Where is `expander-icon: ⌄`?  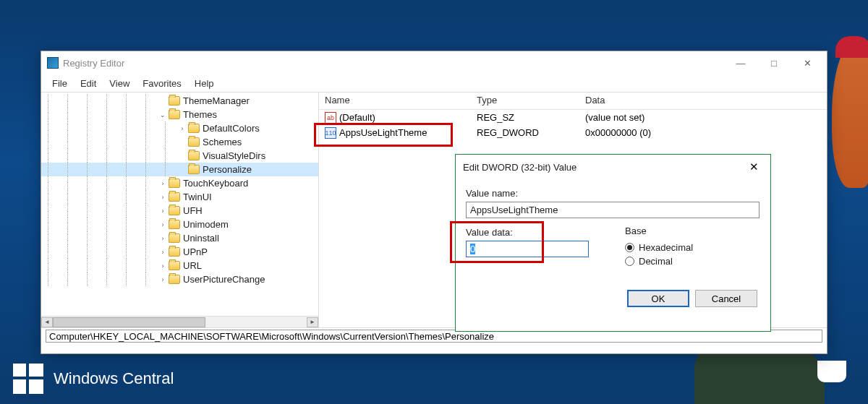 expander-icon: ⌄ is located at coordinates (163, 115).